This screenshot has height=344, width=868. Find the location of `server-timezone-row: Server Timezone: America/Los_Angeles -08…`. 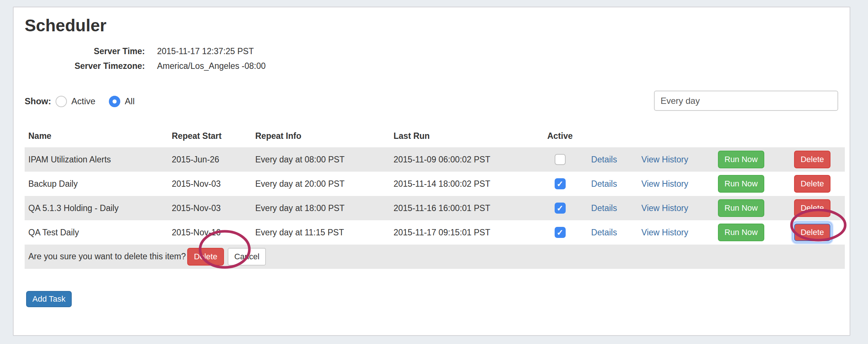

server-timezone-row: Server Timezone: America/Los_Angeles -08… is located at coordinates (140, 66).